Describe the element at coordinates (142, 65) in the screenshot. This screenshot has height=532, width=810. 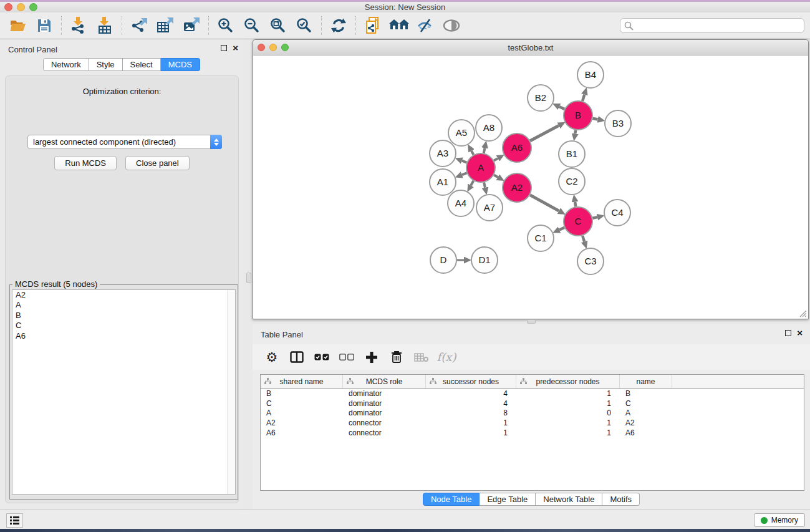
I see `tab-select: Select` at that location.